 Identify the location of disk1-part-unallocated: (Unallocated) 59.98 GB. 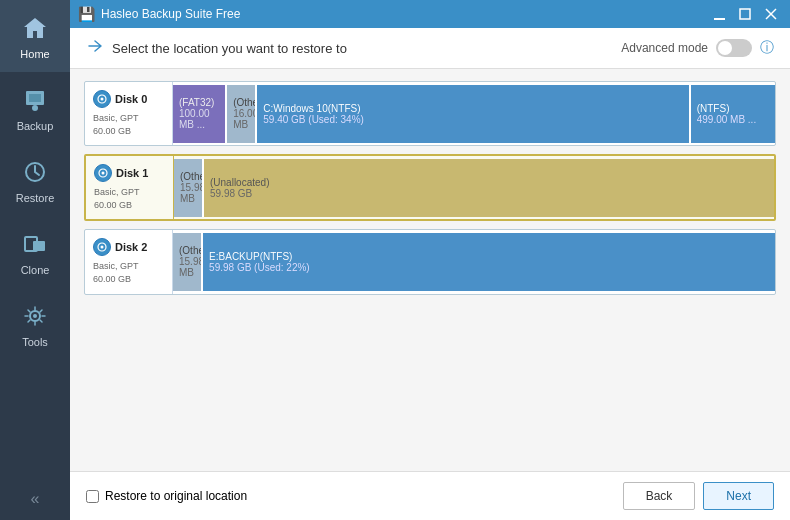
(489, 188).